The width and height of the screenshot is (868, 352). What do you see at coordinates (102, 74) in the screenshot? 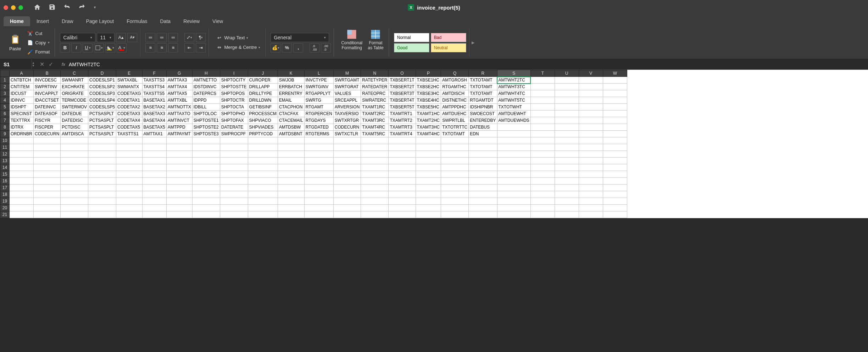
I see `column-header: D` at bounding box center [102, 74].